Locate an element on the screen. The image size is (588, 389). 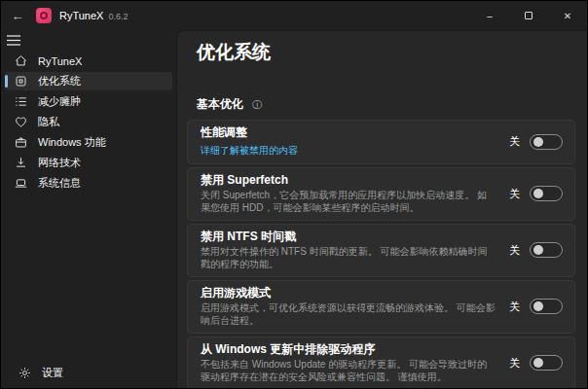
sidebar-item-home: RyTuneX is located at coordinates (89, 60).